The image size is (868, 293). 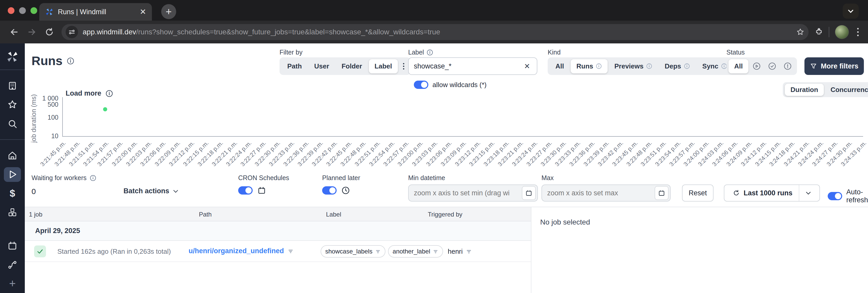 What do you see at coordinates (294, 66) in the screenshot?
I see `filter-by-path: Path` at bounding box center [294, 66].